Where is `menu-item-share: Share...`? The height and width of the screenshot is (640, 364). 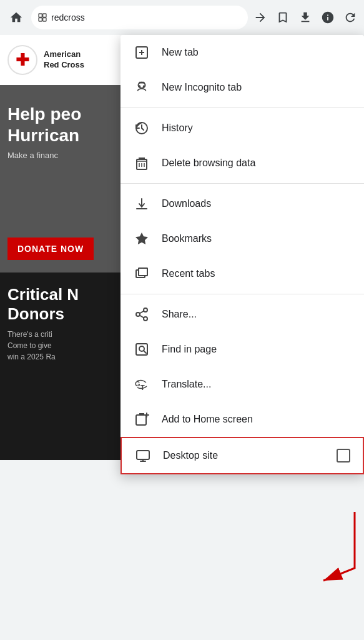 menu-item-share: Share... is located at coordinates (242, 314).